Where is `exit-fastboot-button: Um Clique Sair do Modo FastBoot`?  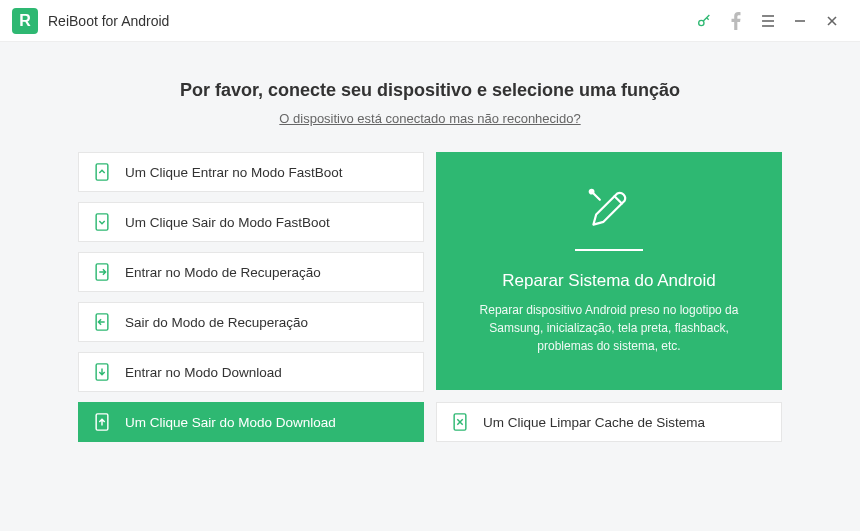
exit-fastboot-button: Um Clique Sair do Modo FastBoot is located at coordinates (251, 222).